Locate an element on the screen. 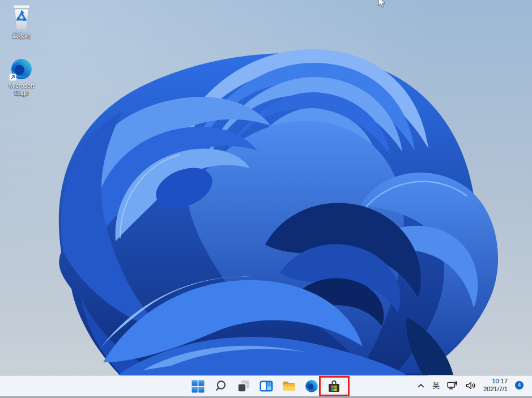 This screenshot has height=398, width=532. chevron-up-icon is located at coordinates (421, 386).